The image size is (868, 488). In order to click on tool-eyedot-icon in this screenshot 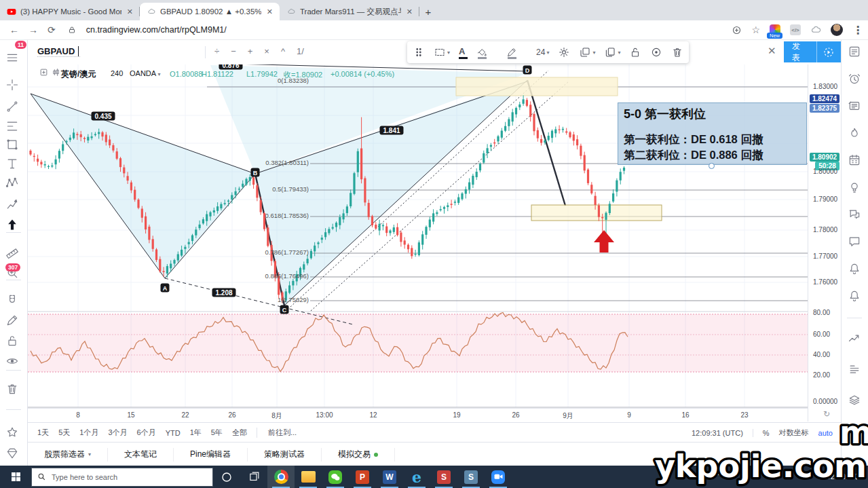, I will do `click(12, 361)`.